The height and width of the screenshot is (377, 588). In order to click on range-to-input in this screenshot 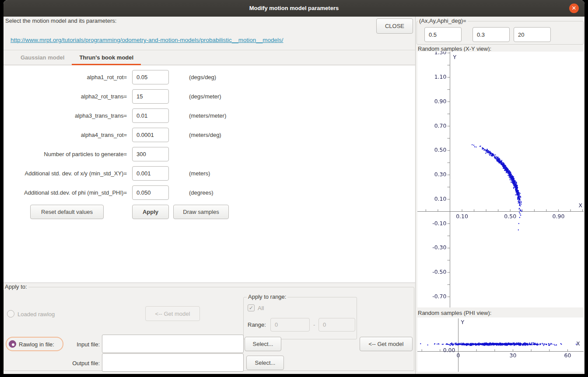, I will do `click(337, 325)`.